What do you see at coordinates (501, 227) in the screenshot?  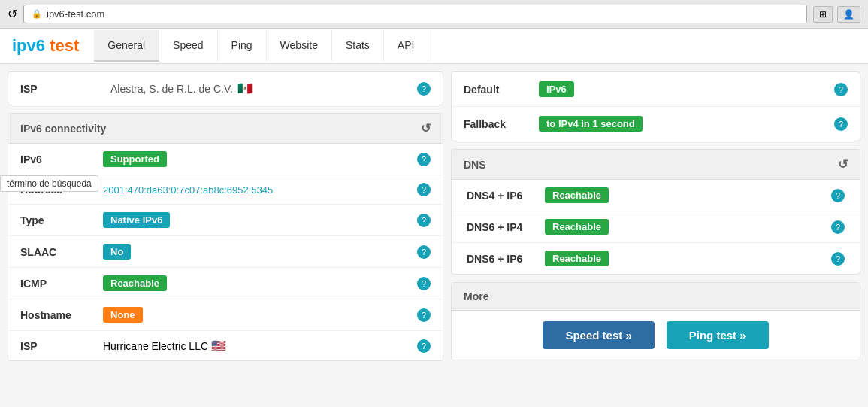 I see `dns6-ip4-label: DNS6 + IP4` at bounding box center [501, 227].